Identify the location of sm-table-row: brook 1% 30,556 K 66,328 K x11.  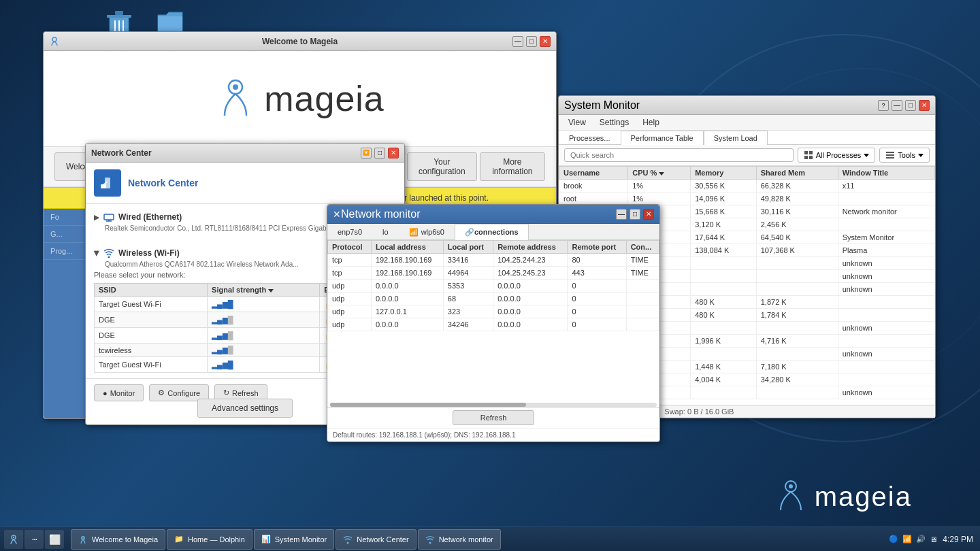
(747, 186).